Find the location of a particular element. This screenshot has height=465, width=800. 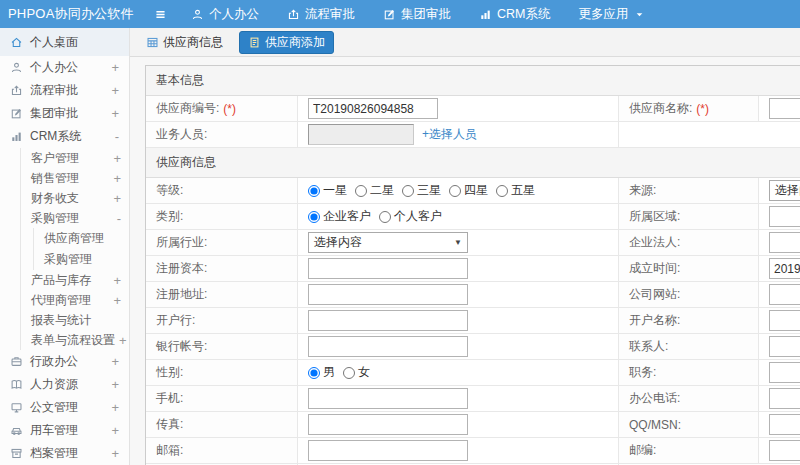

company-website-field-cell is located at coordinates (779, 294).